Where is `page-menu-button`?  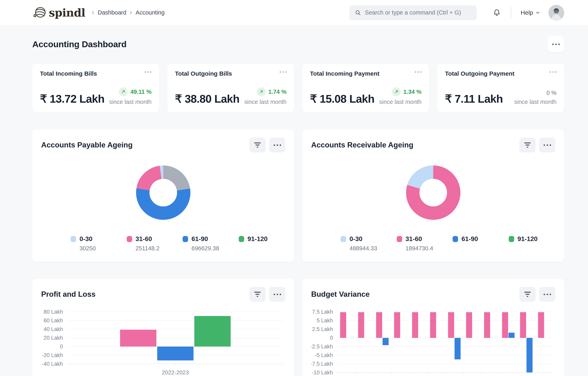 page-menu-button is located at coordinates (556, 44).